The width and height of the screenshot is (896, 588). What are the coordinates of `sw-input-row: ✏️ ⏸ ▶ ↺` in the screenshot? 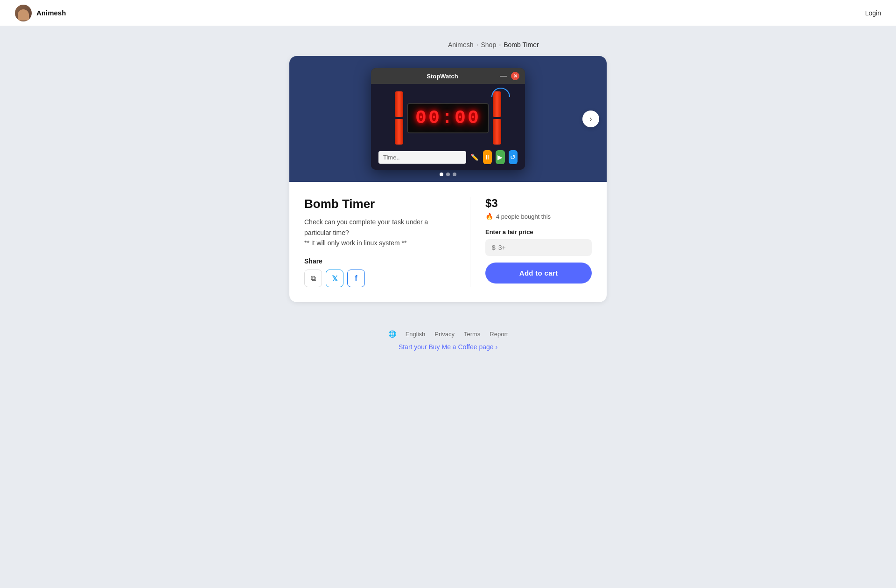 It's located at (448, 157).